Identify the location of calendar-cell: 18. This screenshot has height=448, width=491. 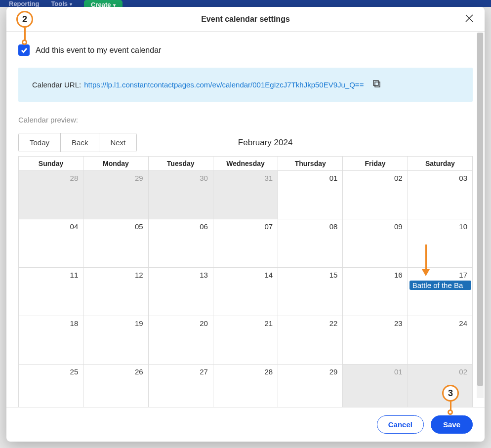
(51, 340).